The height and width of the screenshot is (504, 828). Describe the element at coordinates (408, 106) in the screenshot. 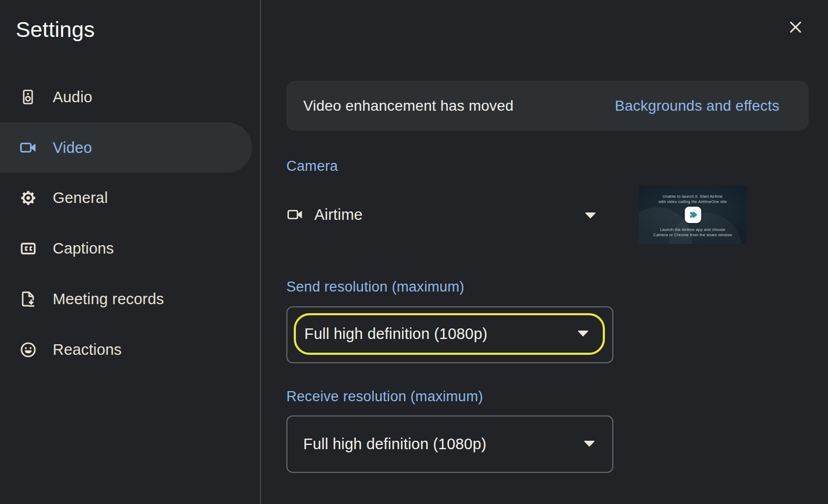

I see `banner-message: Video enhancement has moved` at that location.